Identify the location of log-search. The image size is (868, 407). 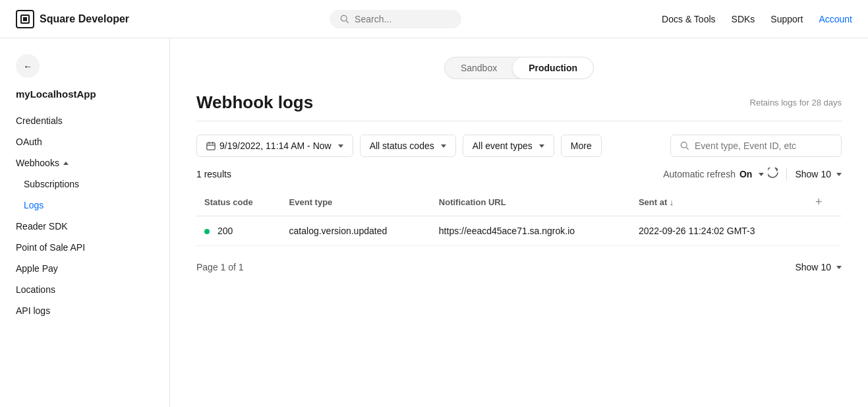
(756, 146).